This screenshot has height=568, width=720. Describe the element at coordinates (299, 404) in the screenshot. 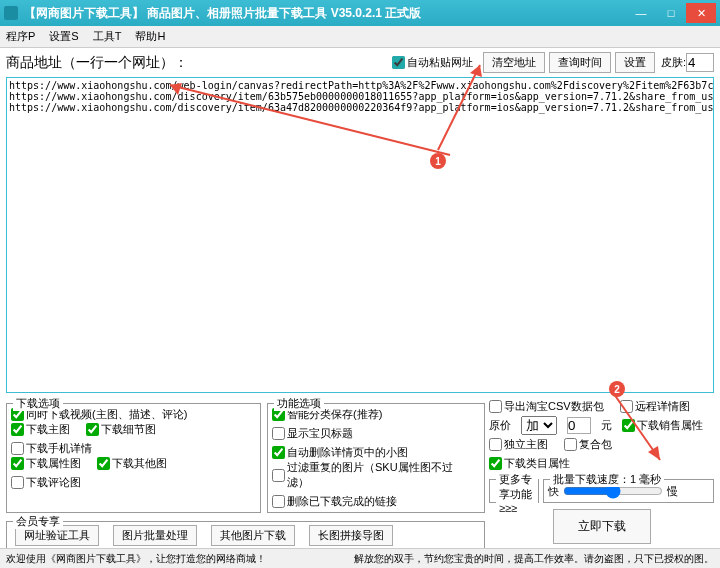

I see `function-options-title: 功能选项` at that location.